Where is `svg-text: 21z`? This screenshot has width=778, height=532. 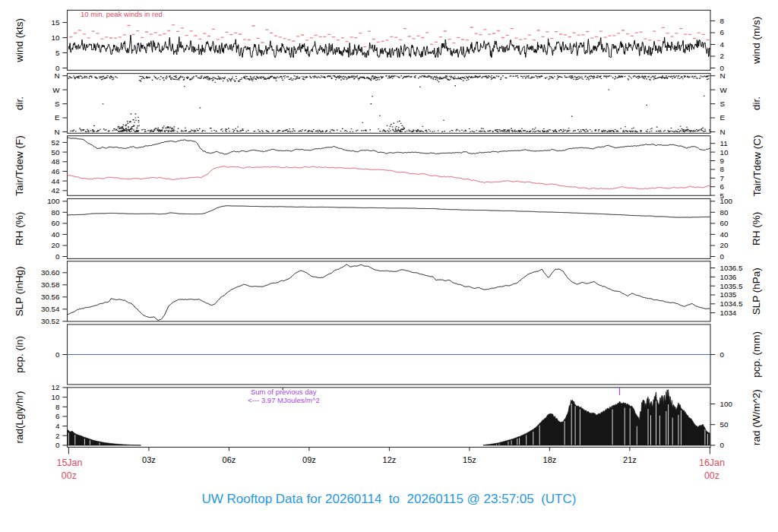 svg-text: 21z is located at coordinates (630, 460).